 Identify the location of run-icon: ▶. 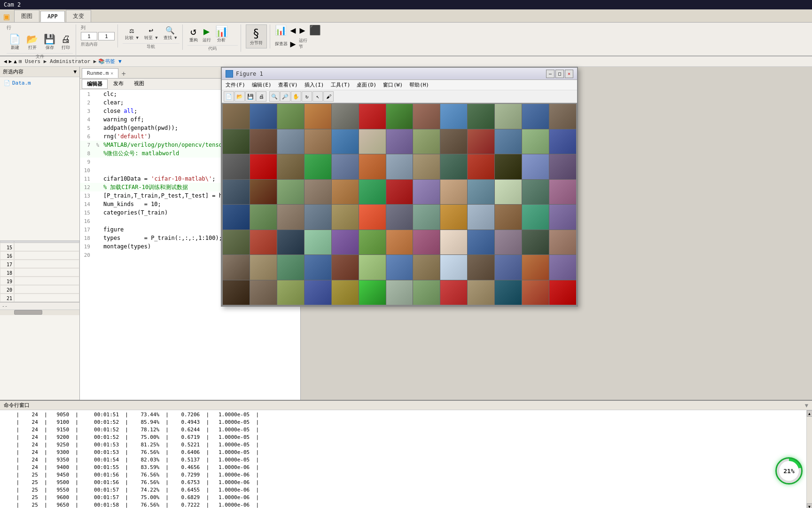
(207, 31).